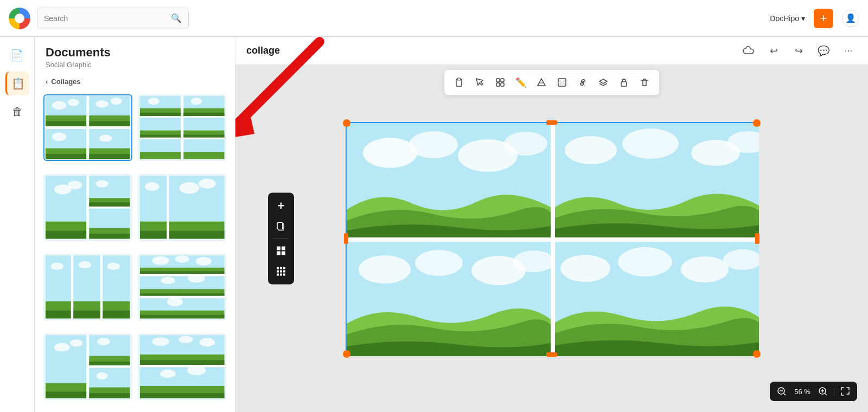  I want to click on add-element-button: +, so click(281, 206).